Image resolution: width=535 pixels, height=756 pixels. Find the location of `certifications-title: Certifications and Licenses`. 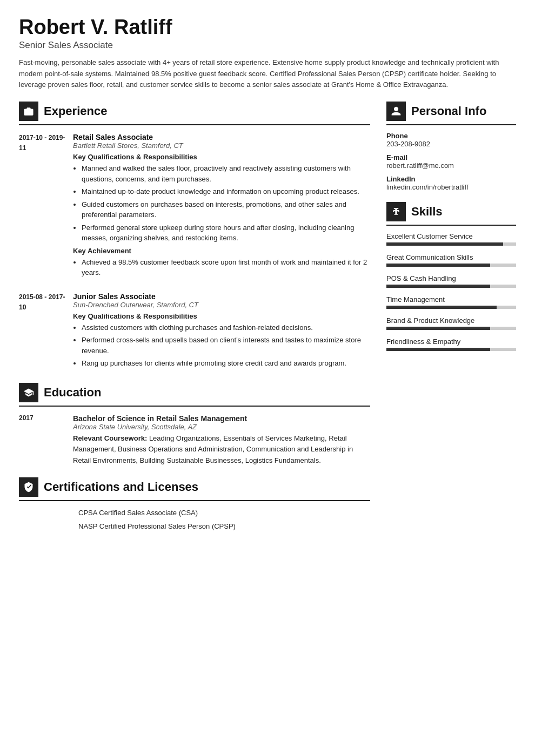

certifications-title: Certifications and Licenses is located at coordinates (121, 487).